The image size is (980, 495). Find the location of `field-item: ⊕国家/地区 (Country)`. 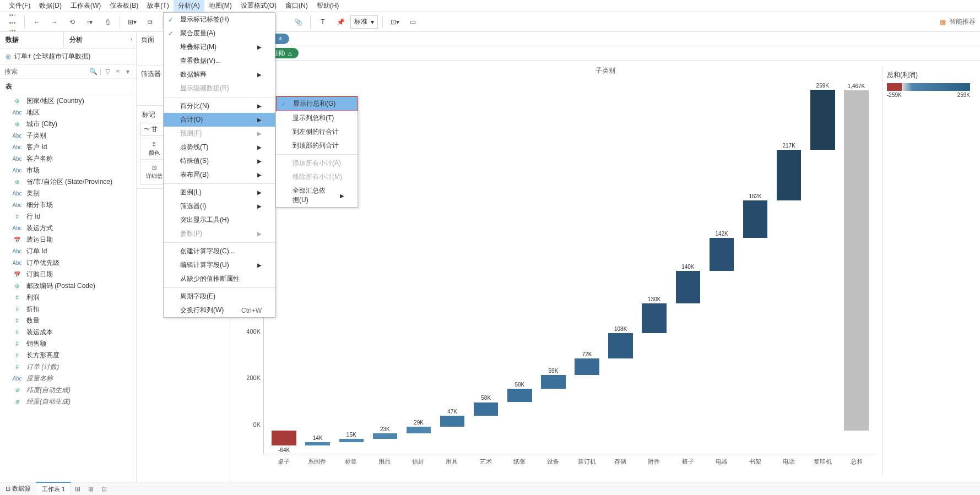

field-item: ⊕国家/地区 (Country) is located at coordinates (68, 101).